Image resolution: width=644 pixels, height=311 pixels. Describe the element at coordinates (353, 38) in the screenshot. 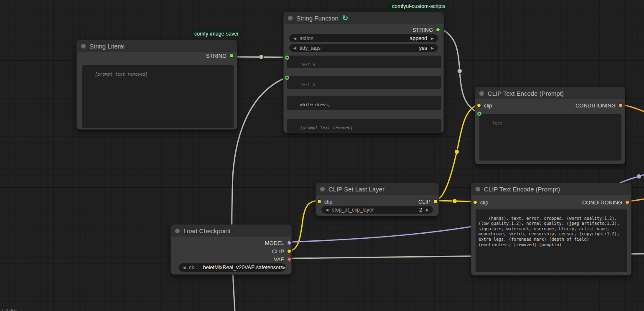

I see `widget-label: action` at that location.